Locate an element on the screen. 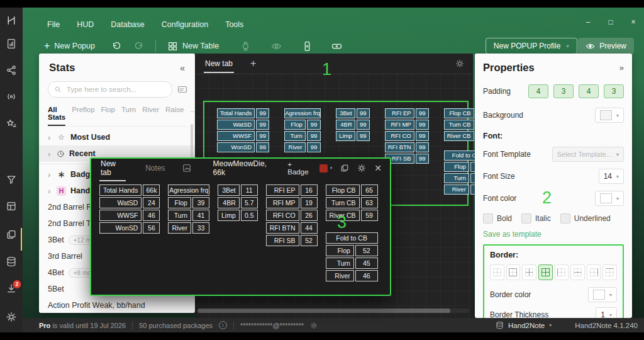 This screenshot has height=340, width=644. stat-cell-value: 11 is located at coordinates (249, 190).